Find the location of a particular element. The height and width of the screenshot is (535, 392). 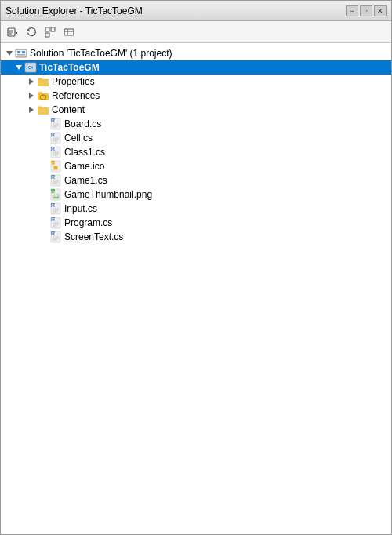

properties-expand-icon is located at coordinates (31, 82).